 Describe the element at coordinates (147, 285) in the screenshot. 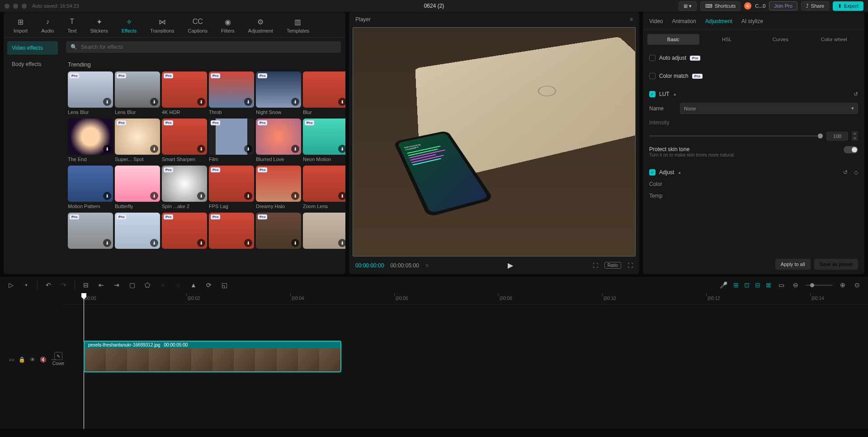

I see `marker-tool: ⬠` at that location.